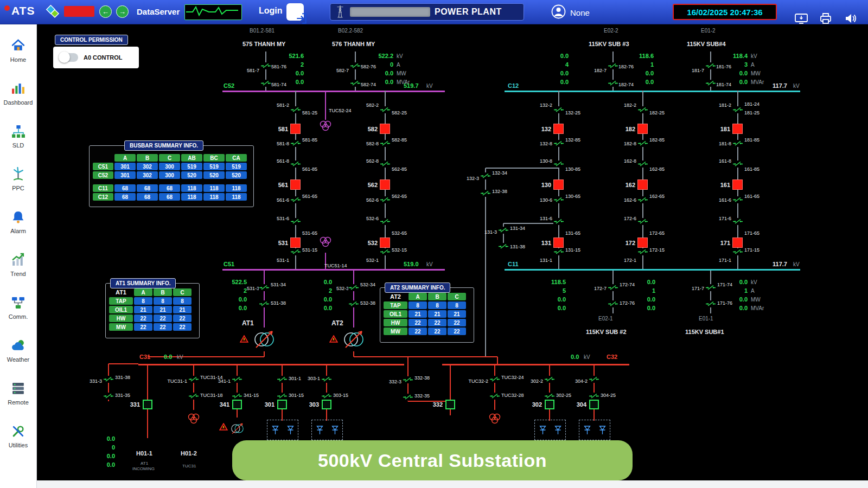  Describe the element at coordinates (652, 270) in the screenshot. I see `busbar-C11` at that location.